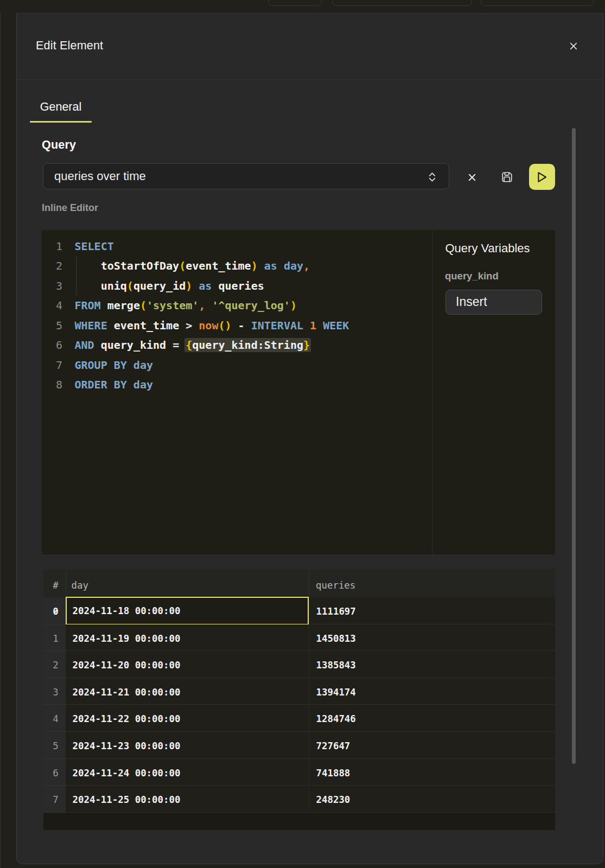  I want to click on play-icon, so click(542, 177).